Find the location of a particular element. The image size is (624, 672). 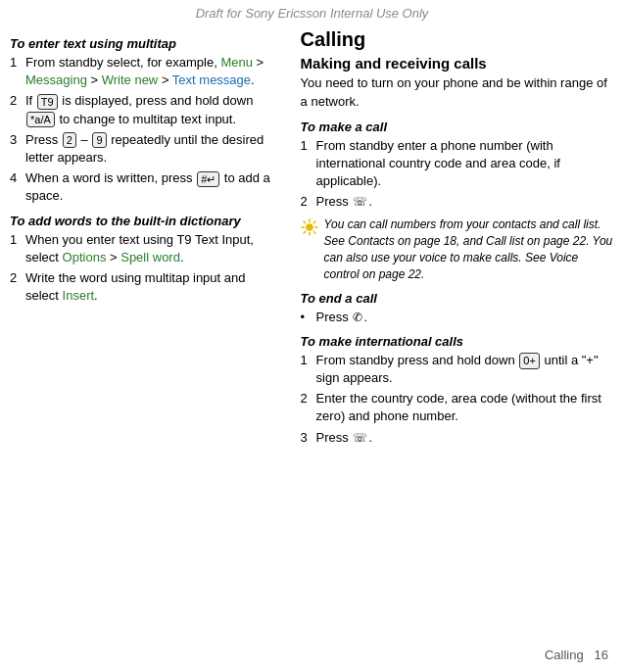

step1-1: 1 From standby select, for example, Menu… is located at coordinates (145, 72).